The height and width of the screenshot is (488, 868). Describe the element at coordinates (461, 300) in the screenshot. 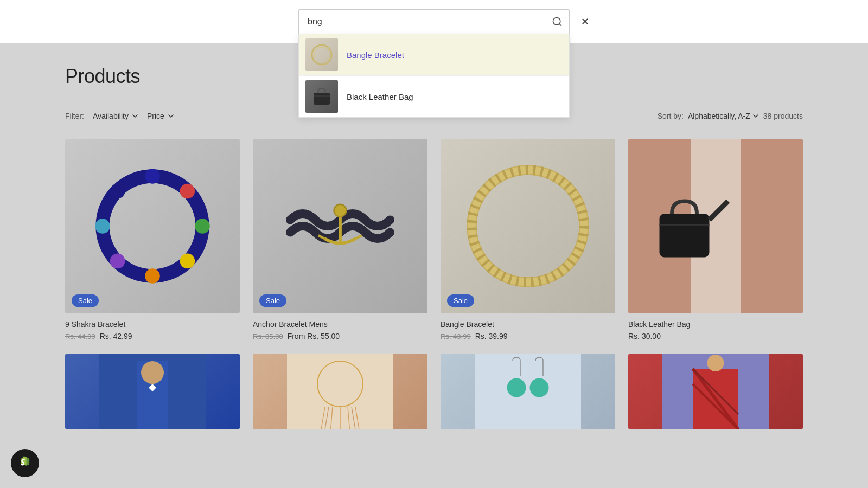

I see `sale-badge-bangle: Sale` at that location.